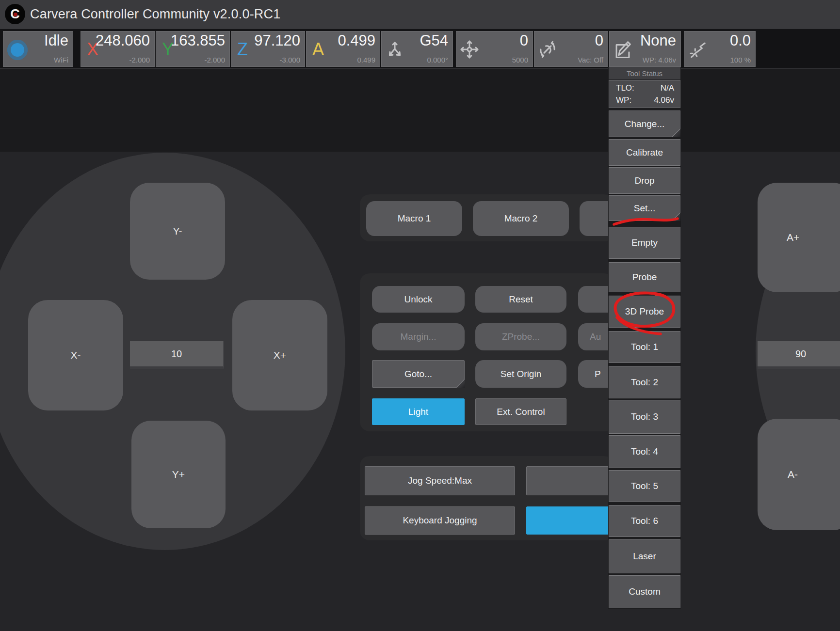 The image size is (840, 631). Describe the element at coordinates (645, 49) in the screenshot. I see `status-cell-tool: None WP: 4.06v` at that location.